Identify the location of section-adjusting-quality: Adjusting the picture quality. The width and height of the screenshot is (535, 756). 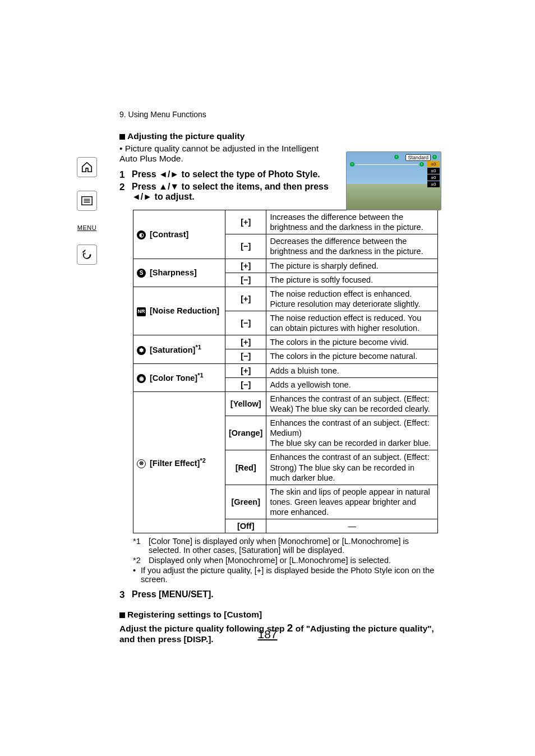
(279, 136).